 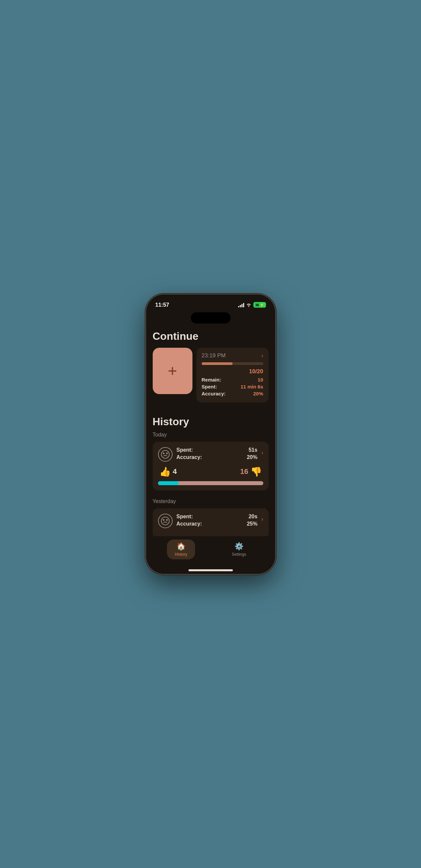 What do you see at coordinates (233, 394) in the screenshot?
I see `accuracy-row: Accuracy: 20%` at bounding box center [233, 394].